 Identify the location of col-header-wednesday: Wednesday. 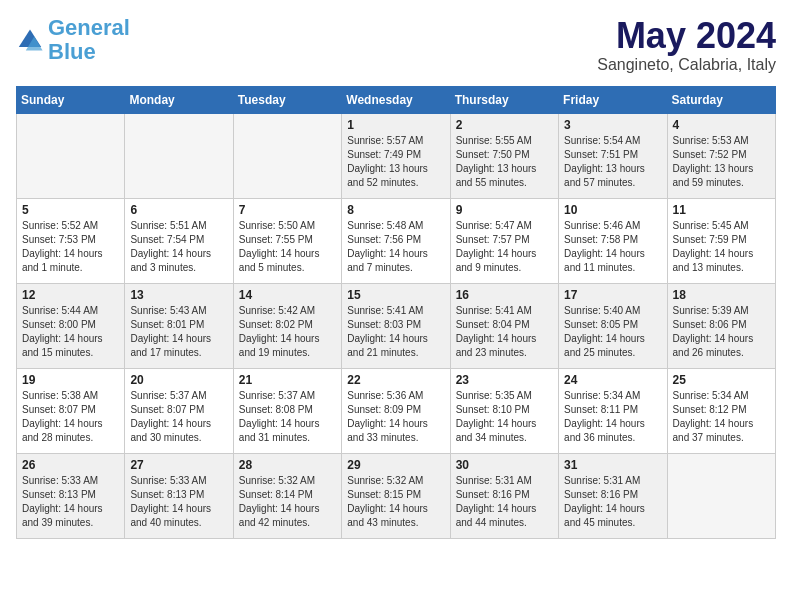
(396, 100).